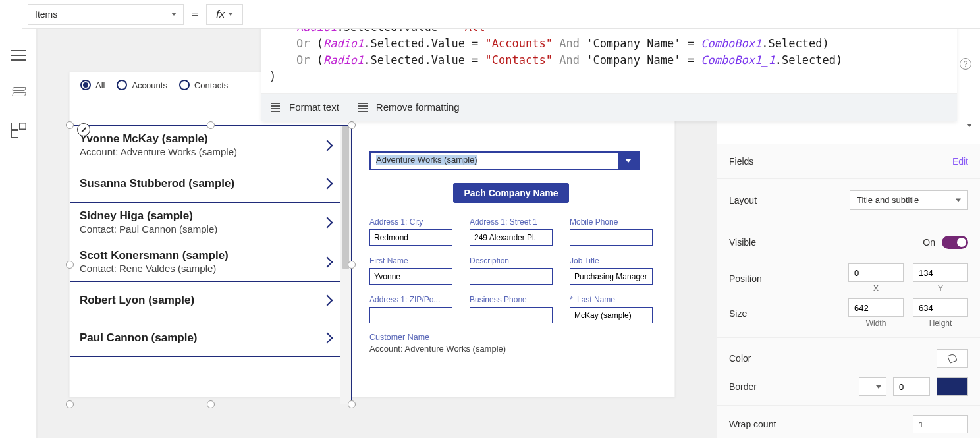 This screenshot has height=438, width=980. I want to click on border-color-swatch, so click(952, 387).